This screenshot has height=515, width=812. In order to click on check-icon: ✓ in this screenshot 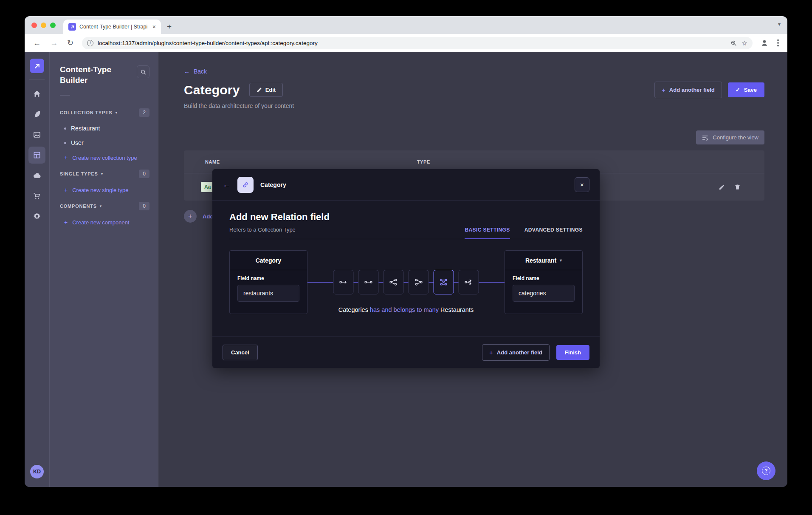, I will do `click(738, 90)`.